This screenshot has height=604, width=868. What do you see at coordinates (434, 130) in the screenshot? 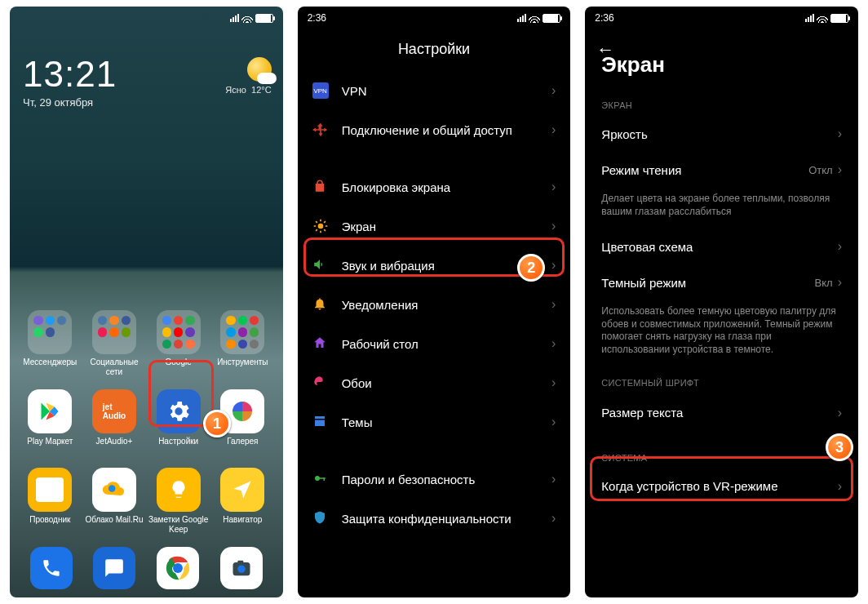
I see `row-connection-share: Подключение и общий доступ ›` at bounding box center [434, 130].